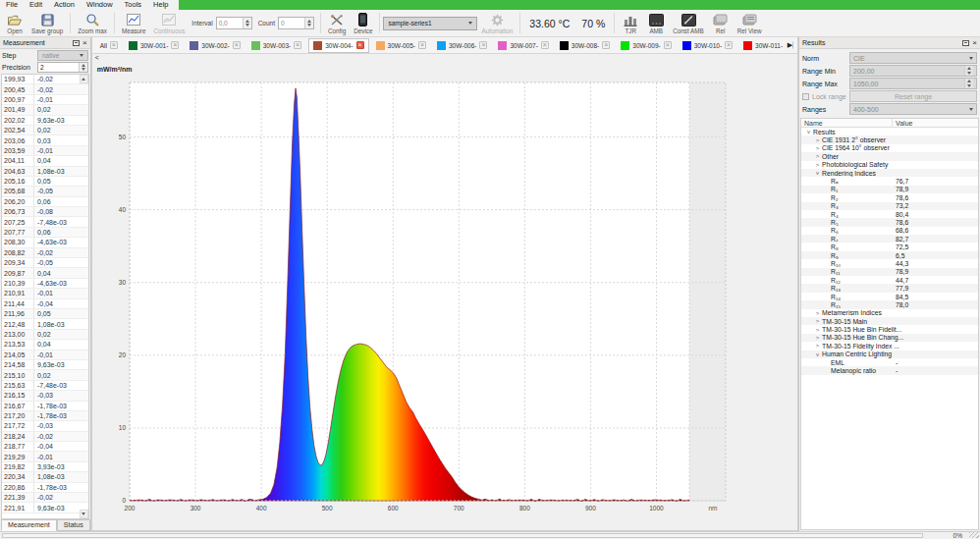 Image resolution: width=980 pixels, height=539 pixels. What do you see at coordinates (890, 362) in the screenshot?
I see `tree-item: EML-` at bounding box center [890, 362].